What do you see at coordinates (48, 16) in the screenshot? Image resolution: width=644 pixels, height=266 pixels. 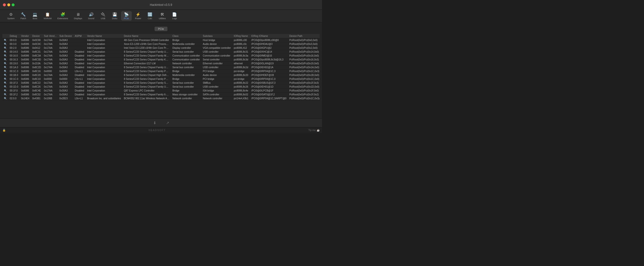 I see `toolbar-item-nvram: 📋 NVRAM` at bounding box center [48, 16].